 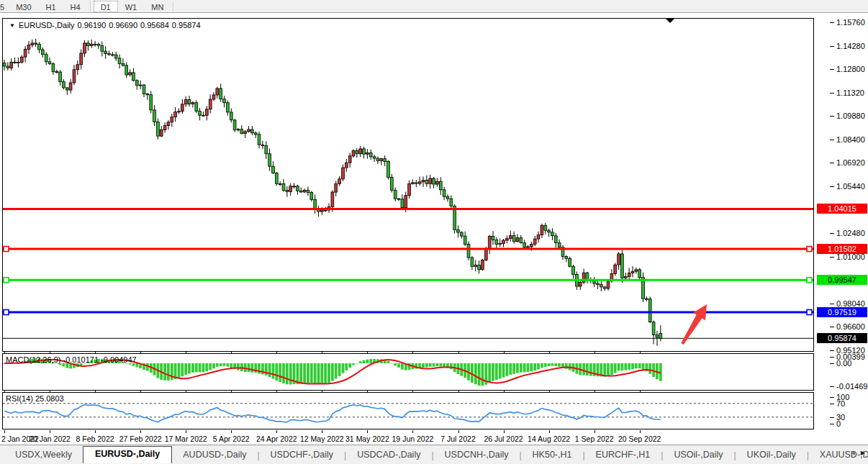 What do you see at coordinates (434, 6) in the screenshot?
I see `timeframe-toolbar: 5M30H1H4D1W1MN` at bounding box center [434, 6].